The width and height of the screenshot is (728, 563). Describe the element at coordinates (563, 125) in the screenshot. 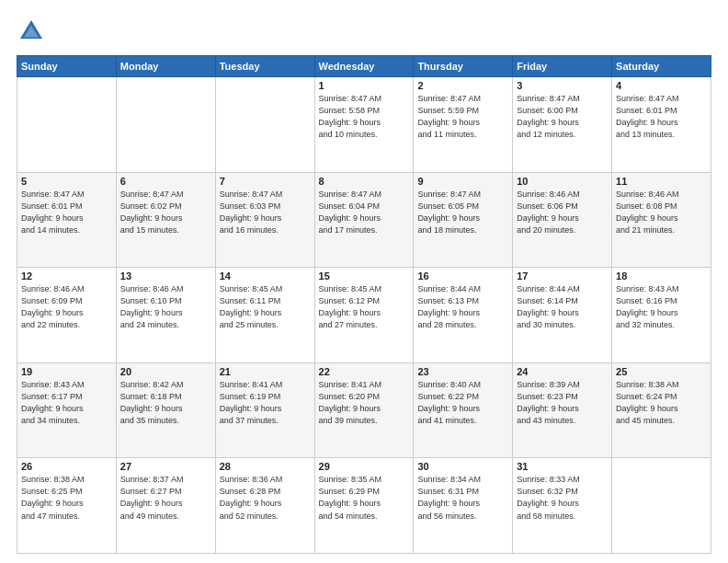

I see `day-cell: 3Sunrise: 8:47 AM Sunset: 6:00 PM Daylig…` at that location.